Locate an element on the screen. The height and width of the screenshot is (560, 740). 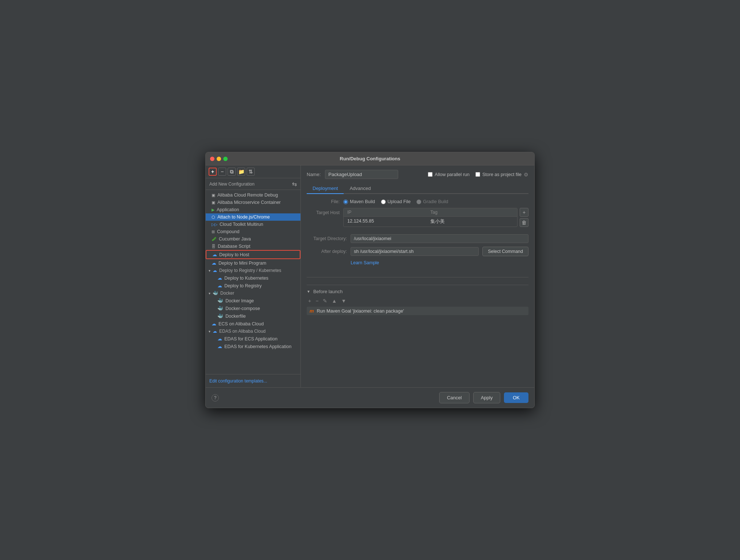
after-deploy-label: After deploy: is located at coordinates (327, 251).